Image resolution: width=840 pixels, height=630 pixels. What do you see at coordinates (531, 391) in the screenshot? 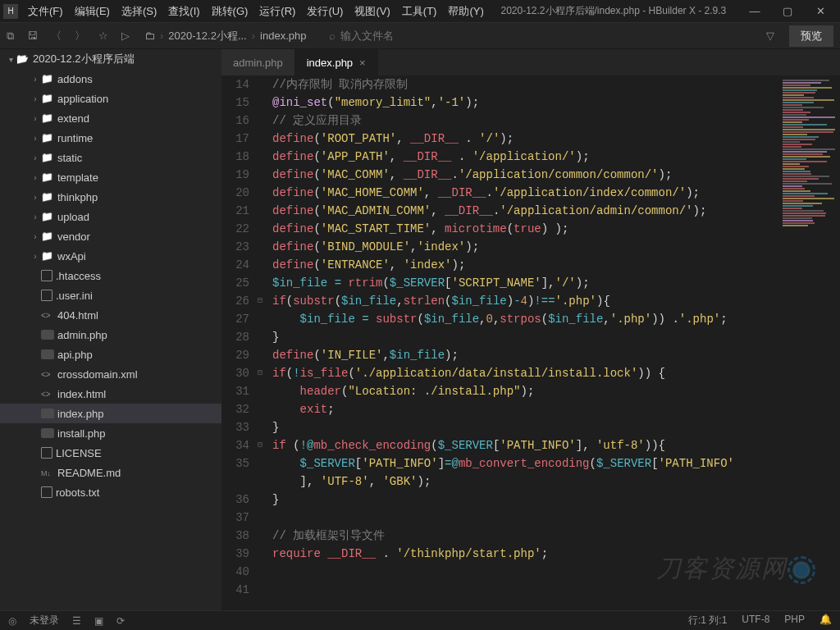
I see `code-line: 31 header("Location: ./install.php");` at bounding box center [531, 391].